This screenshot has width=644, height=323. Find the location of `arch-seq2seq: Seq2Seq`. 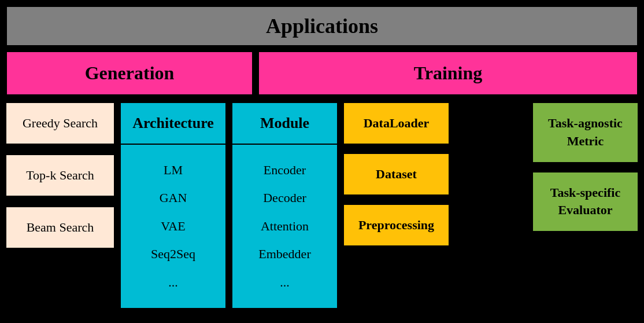

arch-seq2seq: Seq2Seq is located at coordinates (173, 254).